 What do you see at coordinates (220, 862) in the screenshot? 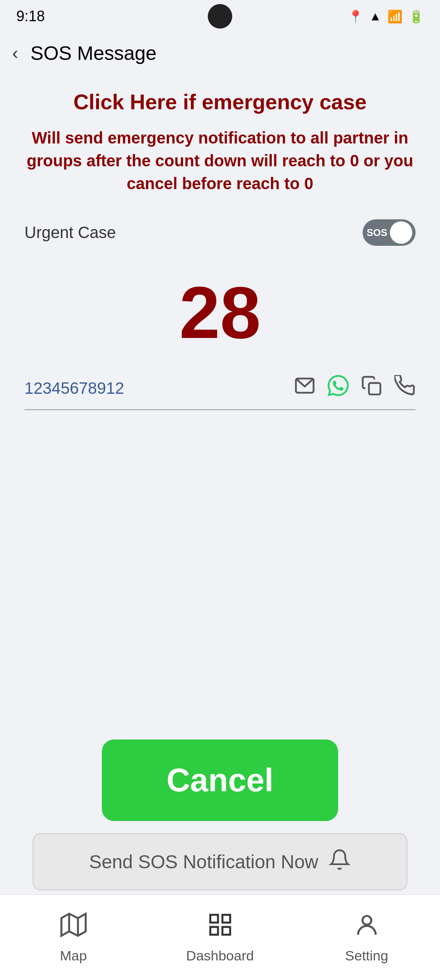
I see `send-sos-button: Send SOS Notification Now` at bounding box center [220, 862].